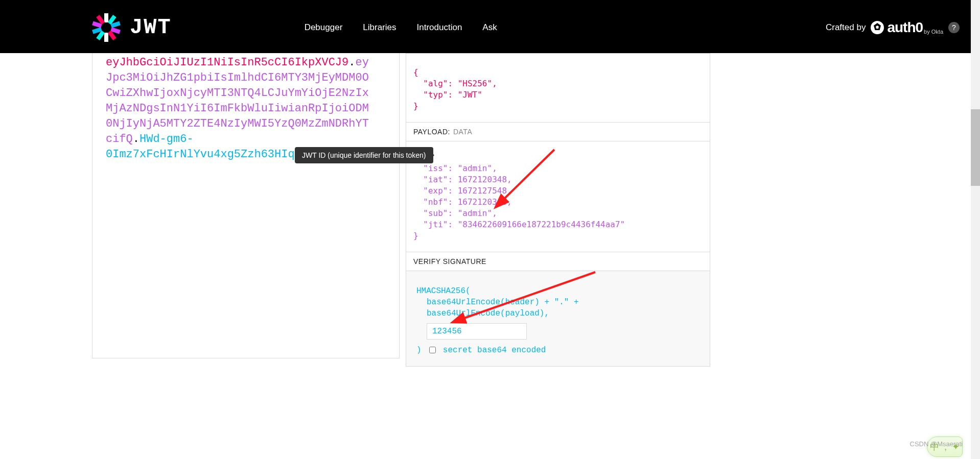 The image size is (980, 459). I want to click on top-nav: JWT Debugger Libraries Introduction Ask …, so click(490, 28).